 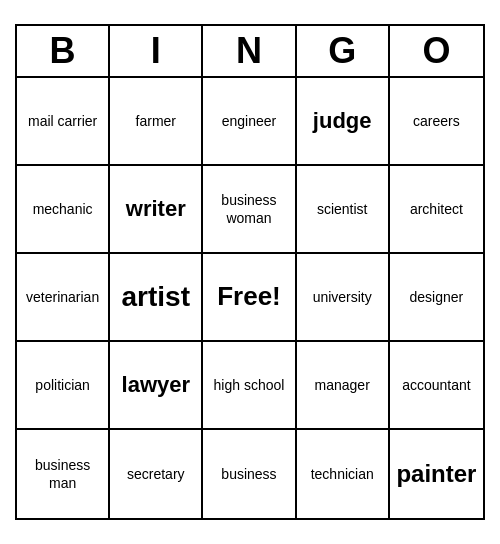 What do you see at coordinates (344, 210) in the screenshot?
I see `bingo-cell: scientist` at bounding box center [344, 210].